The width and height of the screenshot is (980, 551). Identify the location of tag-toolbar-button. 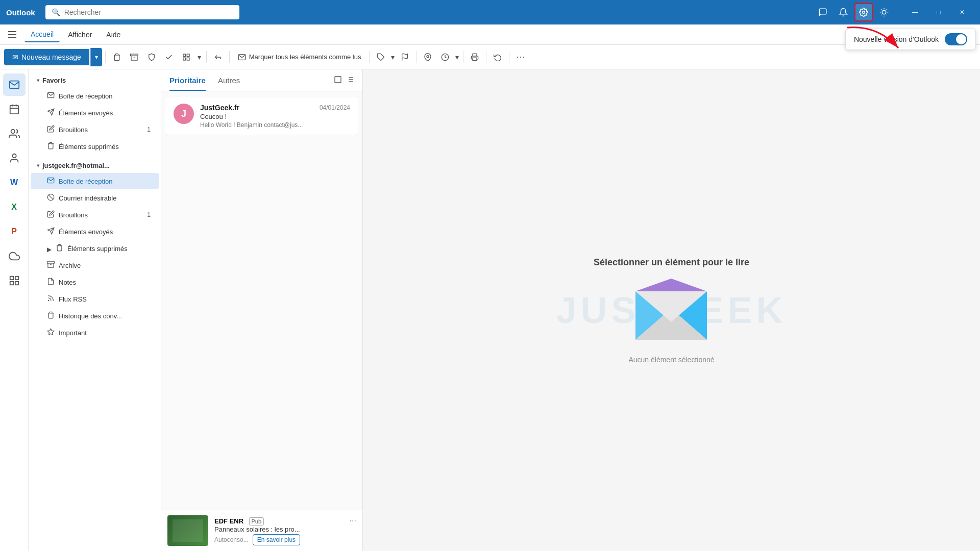
(381, 57).